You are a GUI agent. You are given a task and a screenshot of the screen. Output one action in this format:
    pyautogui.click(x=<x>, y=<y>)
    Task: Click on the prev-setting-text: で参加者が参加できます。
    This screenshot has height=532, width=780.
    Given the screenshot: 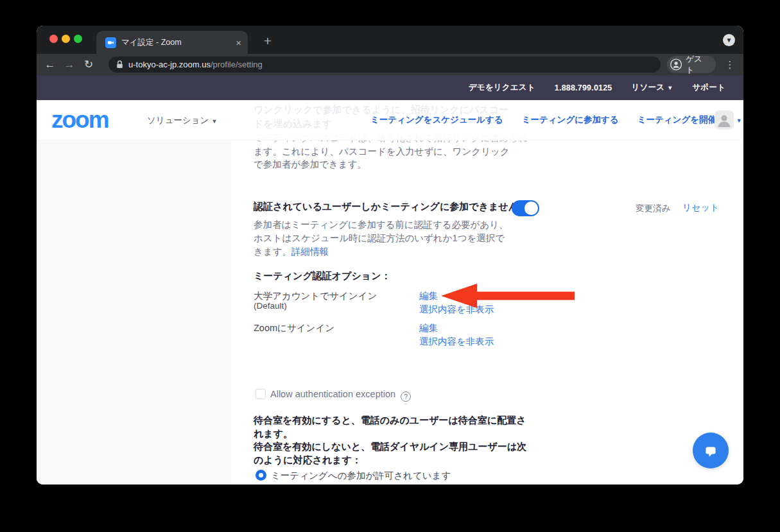 What is the action you would take?
    pyautogui.click(x=310, y=164)
    